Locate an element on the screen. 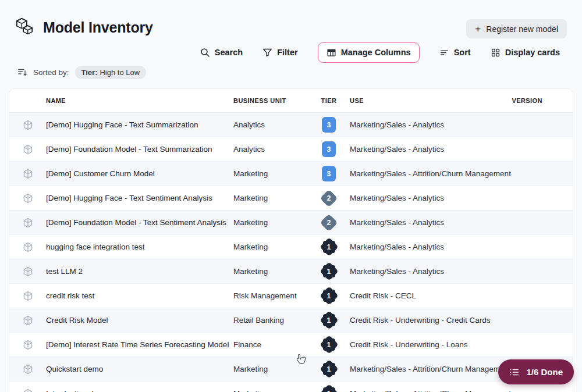 The width and height of the screenshot is (582, 392). display-cards-button: Display cards is located at coordinates (525, 52).